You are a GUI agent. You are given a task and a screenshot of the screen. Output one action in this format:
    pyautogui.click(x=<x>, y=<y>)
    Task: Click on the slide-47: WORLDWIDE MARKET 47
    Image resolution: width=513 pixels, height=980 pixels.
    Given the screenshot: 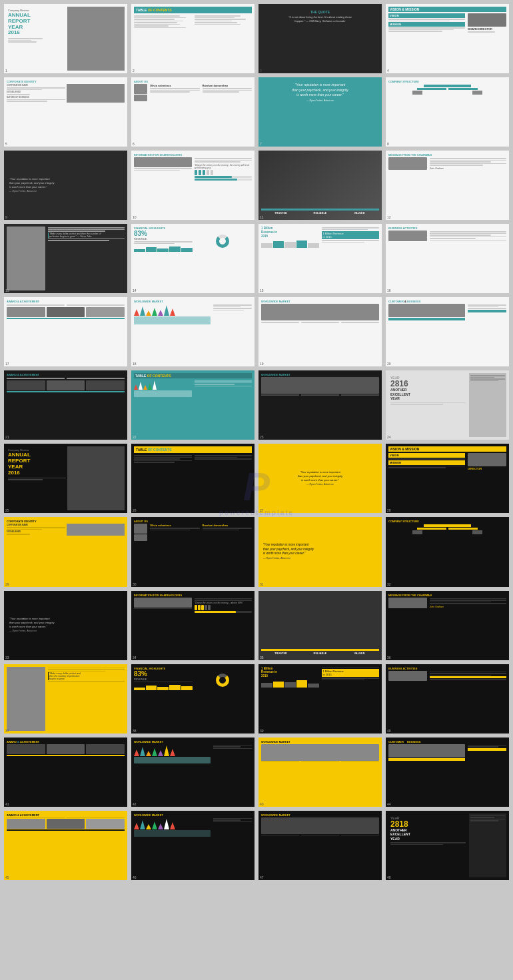 What is the action you would take?
    pyautogui.click(x=320, y=845)
    